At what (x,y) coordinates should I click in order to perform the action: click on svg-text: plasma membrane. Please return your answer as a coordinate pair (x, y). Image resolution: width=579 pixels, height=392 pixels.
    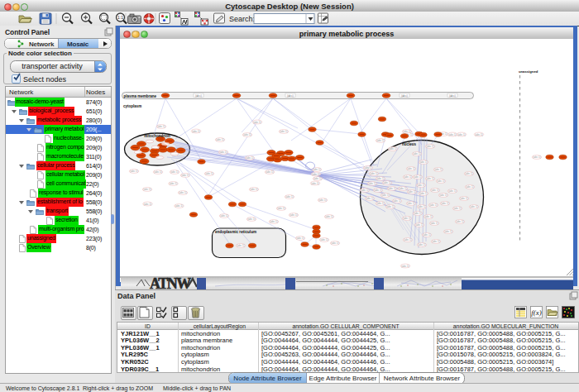
    Looking at the image, I should click on (141, 96).